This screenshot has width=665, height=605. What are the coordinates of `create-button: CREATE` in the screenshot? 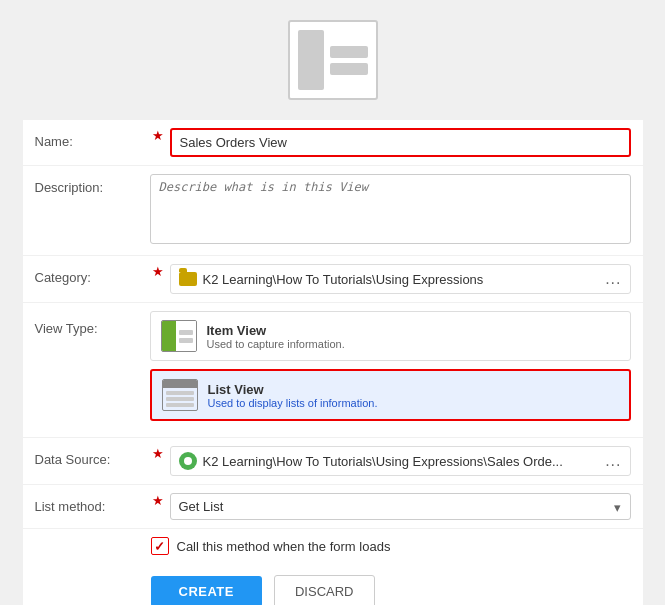 It's located at (206, 590).